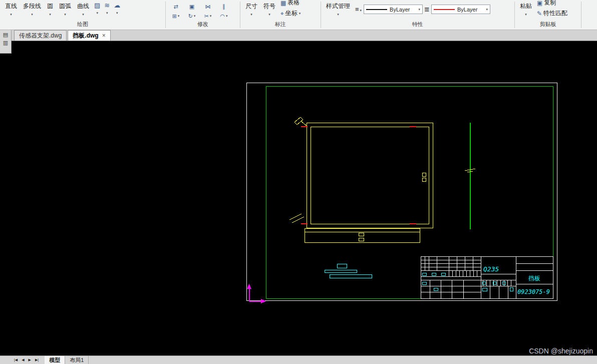 The image size is (597, 364). Describe the element at coordinates (206, 16) in the screenshot. I see `trim-icon: ✂` at that location.